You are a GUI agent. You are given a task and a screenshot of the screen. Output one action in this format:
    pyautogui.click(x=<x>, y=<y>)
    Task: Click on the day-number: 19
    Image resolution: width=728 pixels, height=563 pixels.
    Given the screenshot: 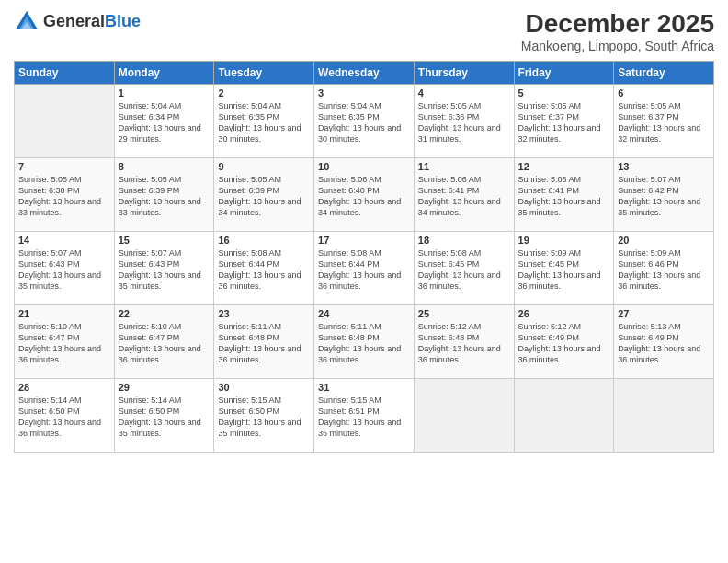 What is the action you would take?
    pyautogui.click(x=564, y=240)
    